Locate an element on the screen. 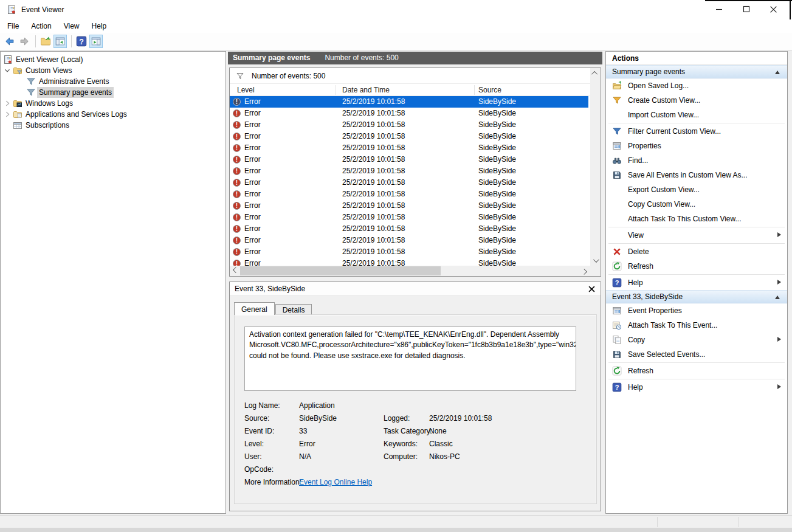 Image resolution: width=792 pixels, height=532 pixels. horizontal-scrollbar is located at coordinates (410, 271).